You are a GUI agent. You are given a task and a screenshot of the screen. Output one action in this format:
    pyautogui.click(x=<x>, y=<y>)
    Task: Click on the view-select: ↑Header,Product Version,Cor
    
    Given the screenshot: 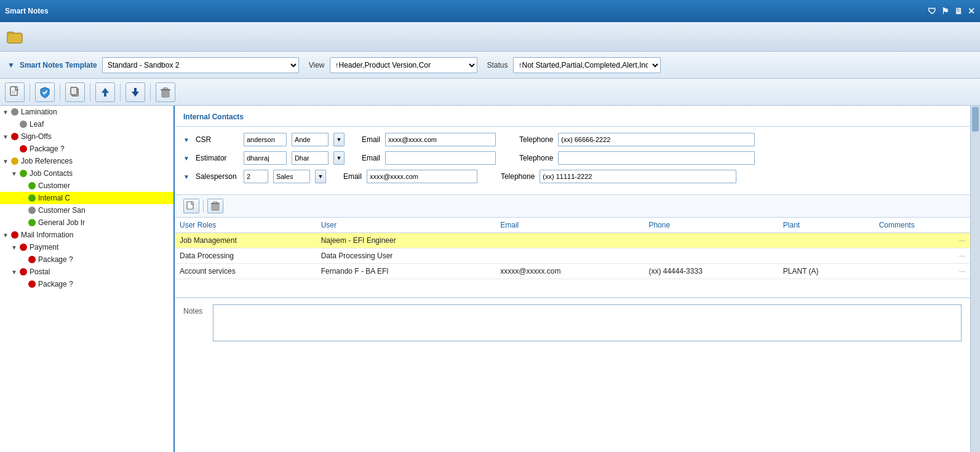 What is the action you would take?
    pyautogui.click(x=404, y=65)
    